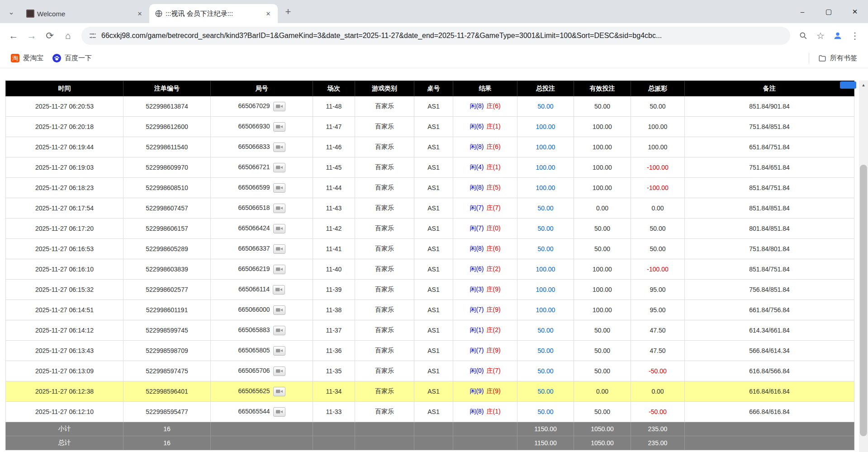 This screenshot has width=868, height=452. Describe the element at coordinates (11, 12) in the screenshot. I see `tab-search-chevron-icon: ⌄` at that location.